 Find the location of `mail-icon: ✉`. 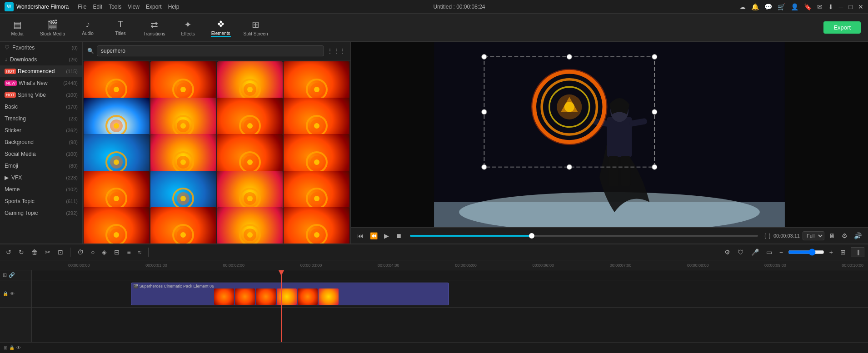

mail-icon: ✉ is located at coordinates (820, 7).